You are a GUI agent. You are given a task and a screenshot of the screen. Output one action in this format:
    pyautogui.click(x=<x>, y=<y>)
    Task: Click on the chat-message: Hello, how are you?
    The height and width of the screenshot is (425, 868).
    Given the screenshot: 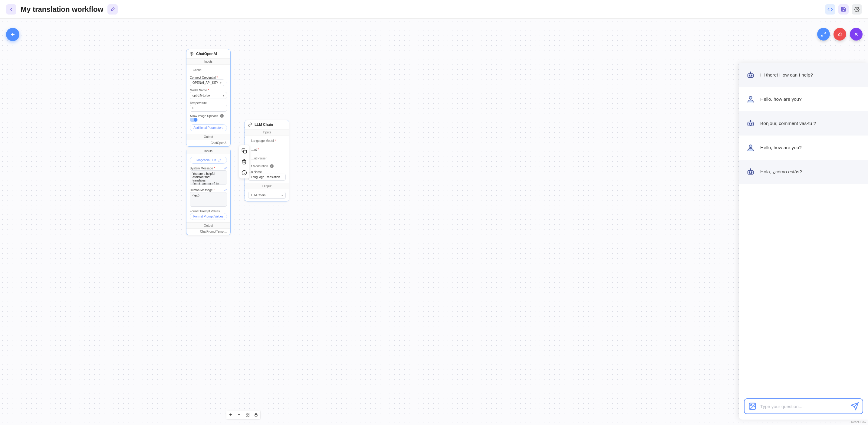 What is the action you would take?
    pyautogui.click(x=803, y=148)
    